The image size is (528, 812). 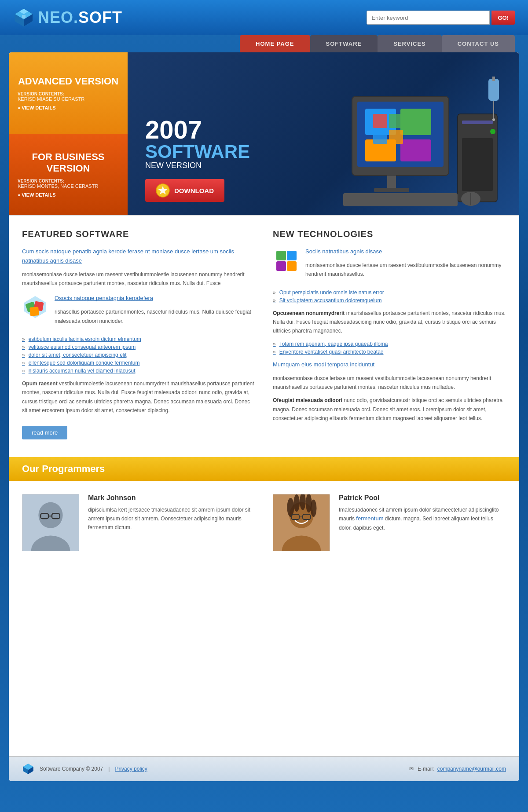 I want to click on hero-banner: 2007 SOFTWARE NEW VERSION DOWNLOAD, so click(x=323, y=134).